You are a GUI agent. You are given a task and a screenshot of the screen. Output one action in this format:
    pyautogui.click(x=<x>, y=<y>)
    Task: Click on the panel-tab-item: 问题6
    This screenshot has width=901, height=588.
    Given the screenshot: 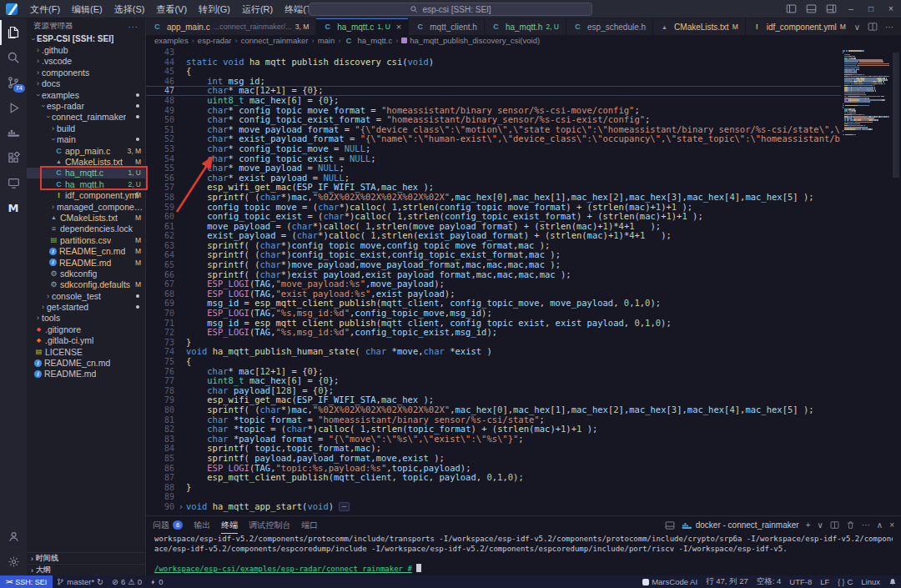 What is the action you would take?
    pyautogui.click(x=168, y=525)
    